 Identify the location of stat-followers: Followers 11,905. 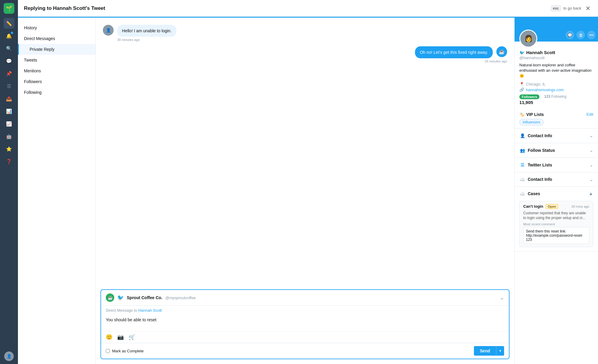
(529, 100).